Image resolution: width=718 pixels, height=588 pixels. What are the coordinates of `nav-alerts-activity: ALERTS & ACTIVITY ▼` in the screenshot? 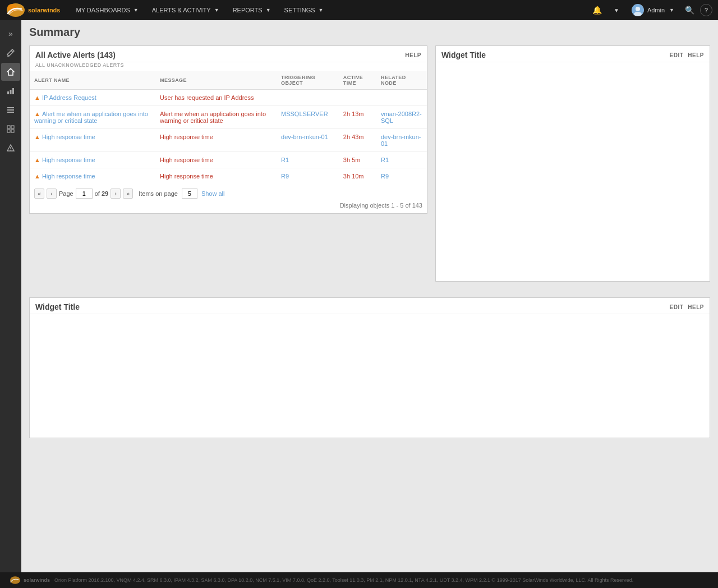 It's located at (186, 10).